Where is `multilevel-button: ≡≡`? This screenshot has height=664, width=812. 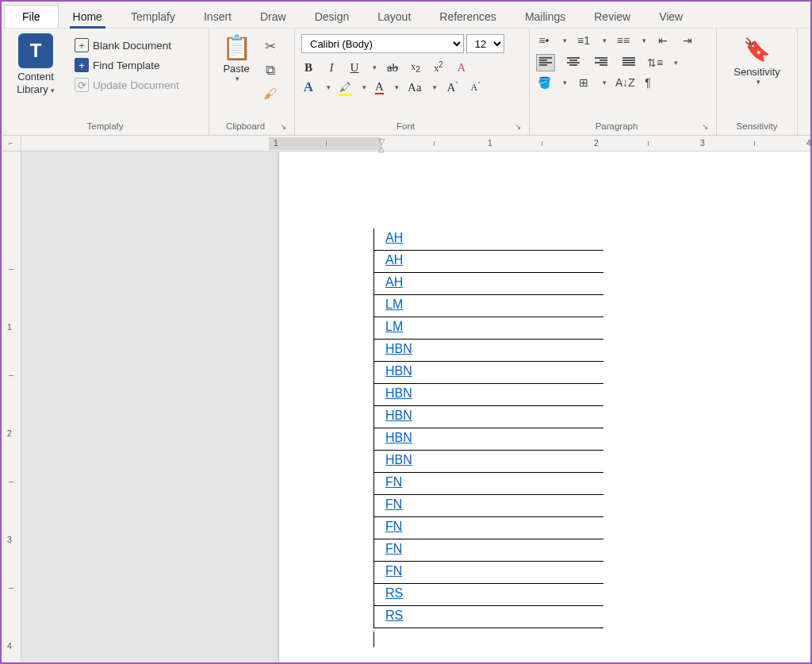
multilevel-button: ≡≡ is located at coordinates (623, 40).